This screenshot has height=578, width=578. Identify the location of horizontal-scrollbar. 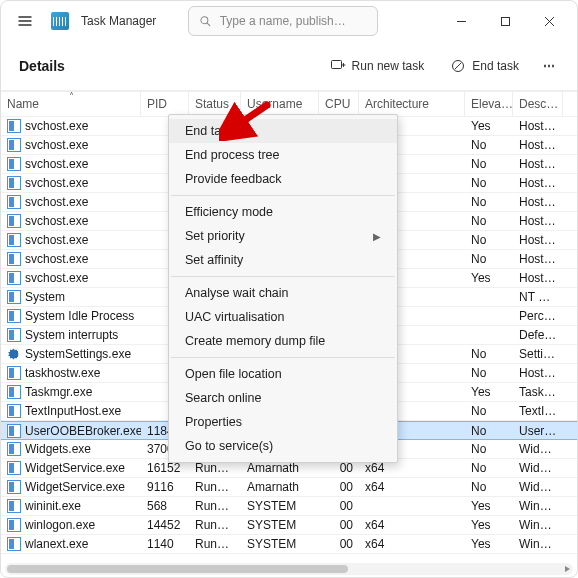
(289, 569).